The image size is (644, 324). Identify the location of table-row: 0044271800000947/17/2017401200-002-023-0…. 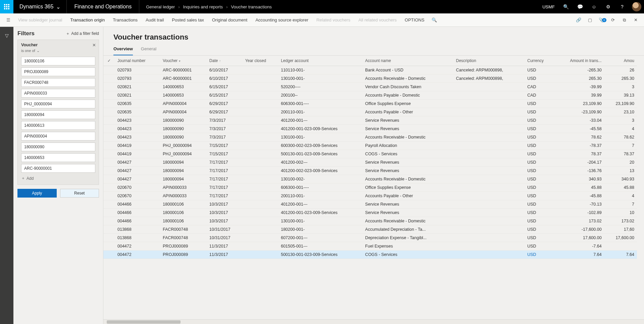
(370, 171).